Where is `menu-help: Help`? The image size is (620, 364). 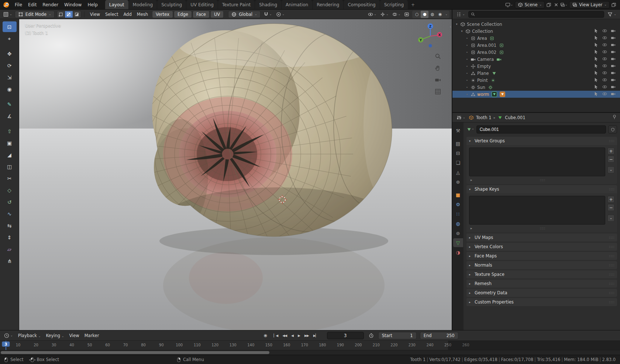 menu-help: Help is located at coordinates (92, 5).